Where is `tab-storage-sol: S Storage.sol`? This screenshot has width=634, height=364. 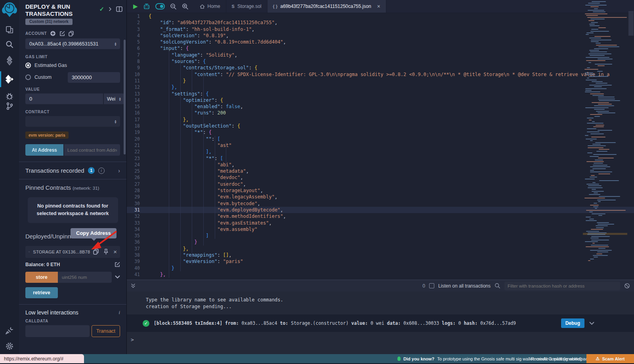 tab-storage-sol: S Storage.sol is located at coordinates (247, 6).